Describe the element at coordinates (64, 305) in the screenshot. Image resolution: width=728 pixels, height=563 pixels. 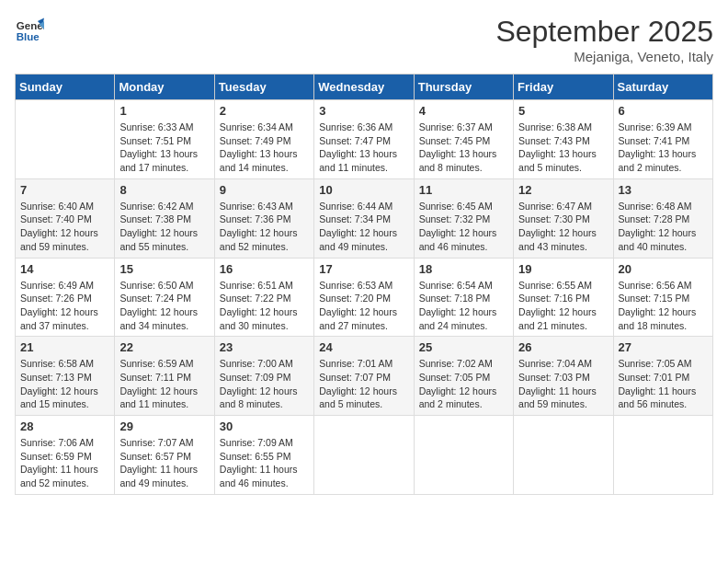
I see `cell-info: Sunrise: 6:49 AMSunset: 7:26 PMDaylight:…` at that location.